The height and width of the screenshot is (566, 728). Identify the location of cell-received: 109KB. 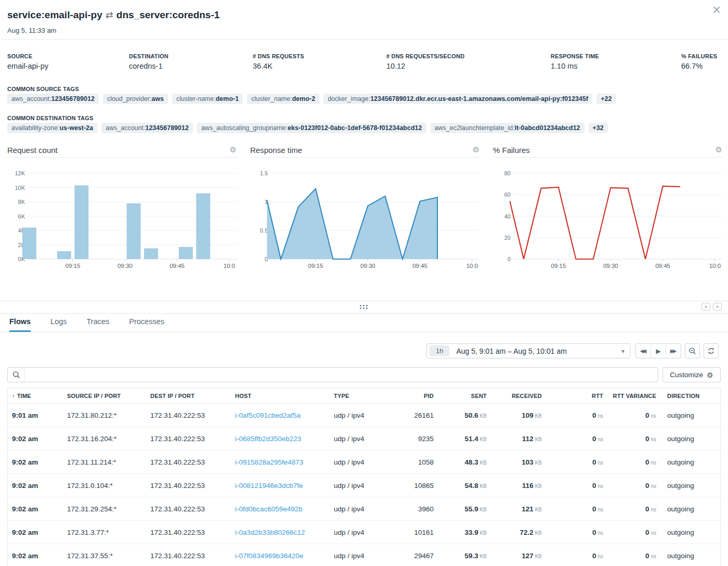
(515, 415).